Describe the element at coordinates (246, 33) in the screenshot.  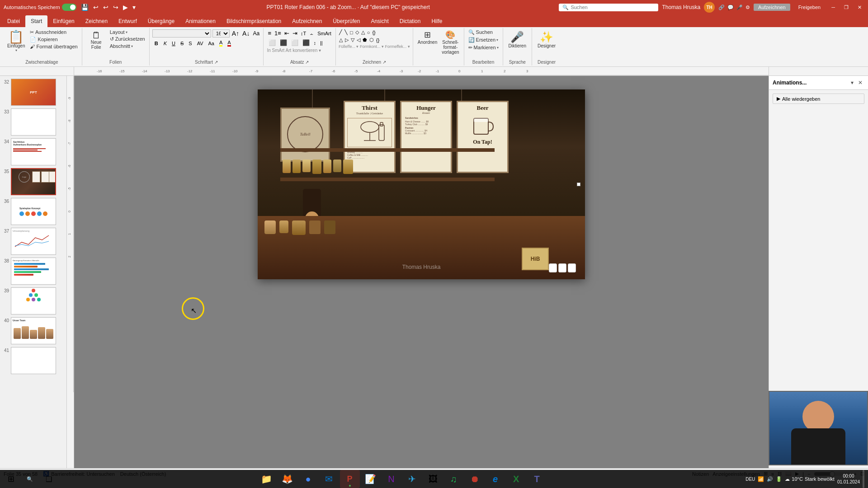
I see `decrease-font-button: A↓` at that location.